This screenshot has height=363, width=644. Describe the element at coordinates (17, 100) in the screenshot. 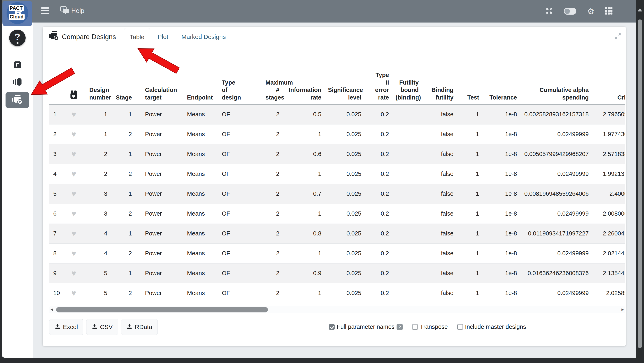

I see `sidebar-item-compare-designs` at that location.